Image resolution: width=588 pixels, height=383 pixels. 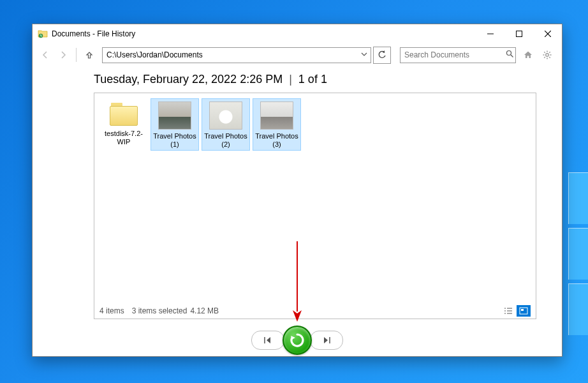 What do you see at coordinates (237, 55) in the screenshot?
I see `address-bar` at bounding box center [237, 55].